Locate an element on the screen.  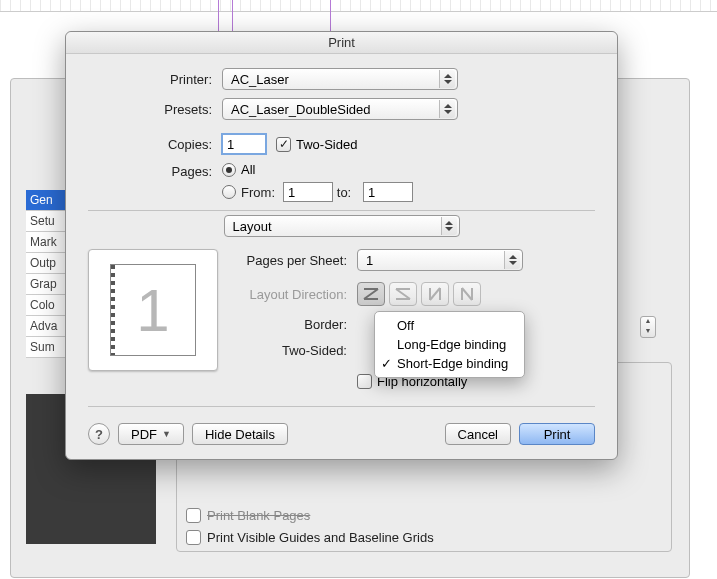
pages-to-label: to: is located at coordinates (348, 192).